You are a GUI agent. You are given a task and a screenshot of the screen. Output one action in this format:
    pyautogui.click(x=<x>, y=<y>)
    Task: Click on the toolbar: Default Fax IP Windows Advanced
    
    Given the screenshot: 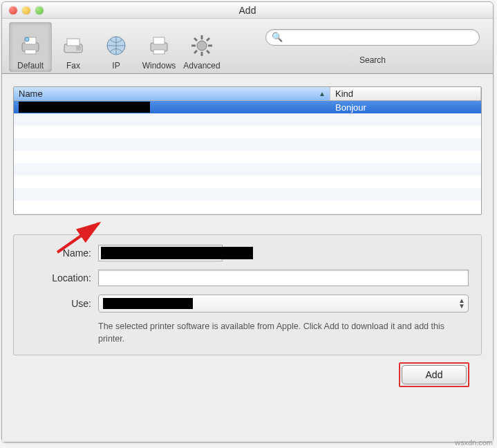 What is the action you would take?
    pyautogui.click(x=247, y=46)
    